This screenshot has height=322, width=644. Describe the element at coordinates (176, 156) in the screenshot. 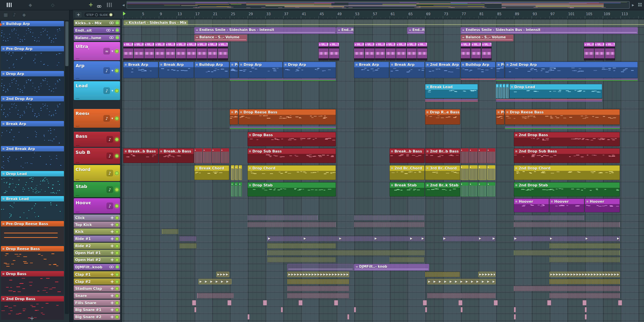

I see `clip-pattern: ≡Break..b Bass` at that location.